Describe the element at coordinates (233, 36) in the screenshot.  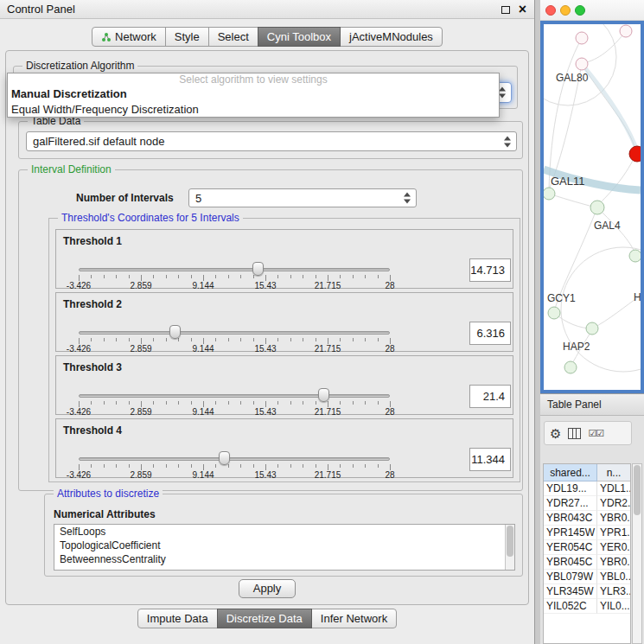
I see `tab-select: Select` at that location.